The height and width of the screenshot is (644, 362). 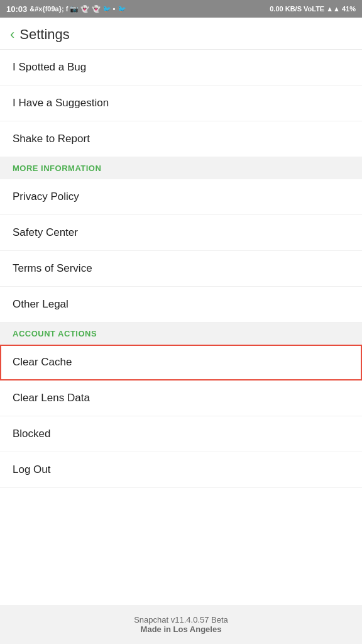 I want to click on settings-item-safety-center: Safety Center, so click(x=181, y=233).